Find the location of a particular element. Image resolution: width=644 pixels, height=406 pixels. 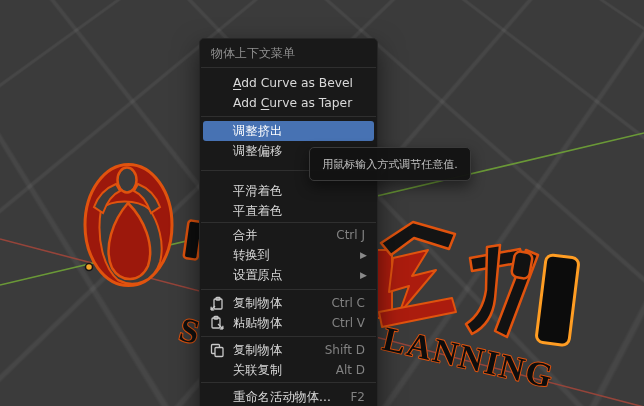

menu-item-label: 设置原点 is located at coordinates (258, 276).